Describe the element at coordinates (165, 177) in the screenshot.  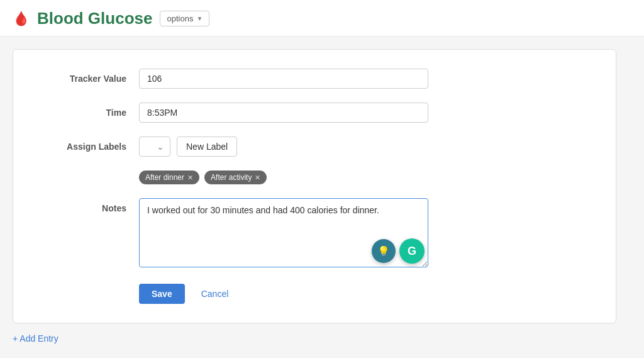
I see `tag-after-dinner-text: After dinner` at that location.